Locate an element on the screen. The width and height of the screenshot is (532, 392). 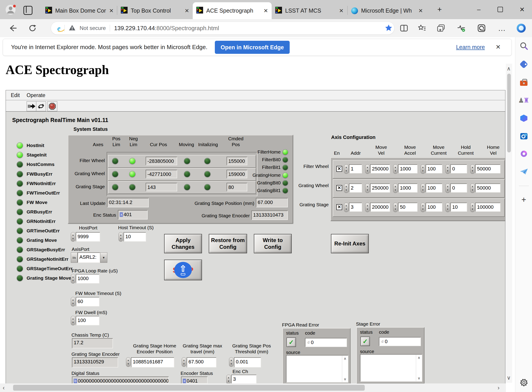
fw-move-timeout-field: 60 is located at coordinates (88, 302).